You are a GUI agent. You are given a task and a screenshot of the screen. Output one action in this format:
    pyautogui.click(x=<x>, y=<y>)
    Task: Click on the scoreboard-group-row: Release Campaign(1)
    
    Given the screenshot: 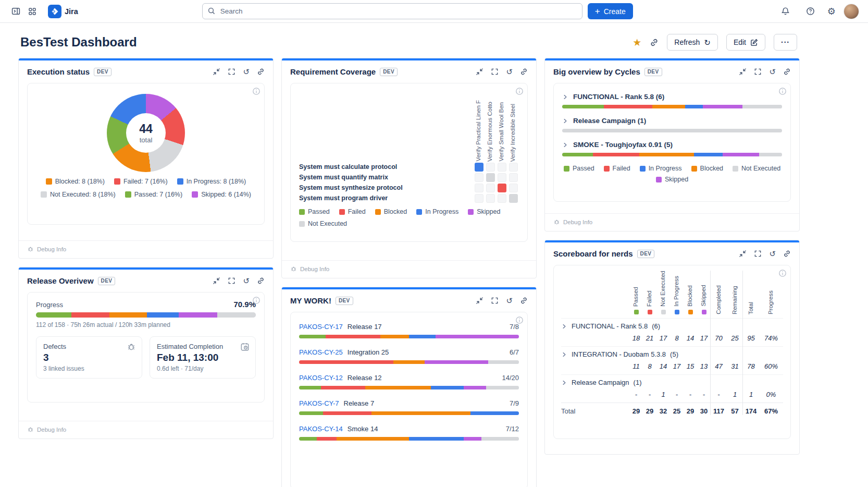 What is the action you would take?
    pyautogui.click(x=672, y=382)
    